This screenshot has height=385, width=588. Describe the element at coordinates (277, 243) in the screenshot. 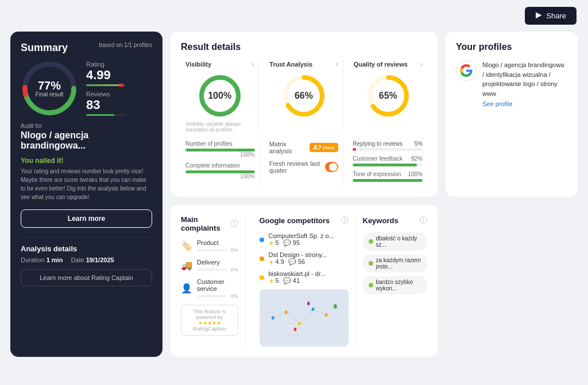

I see `competitor-0-stars: 5` at that location.